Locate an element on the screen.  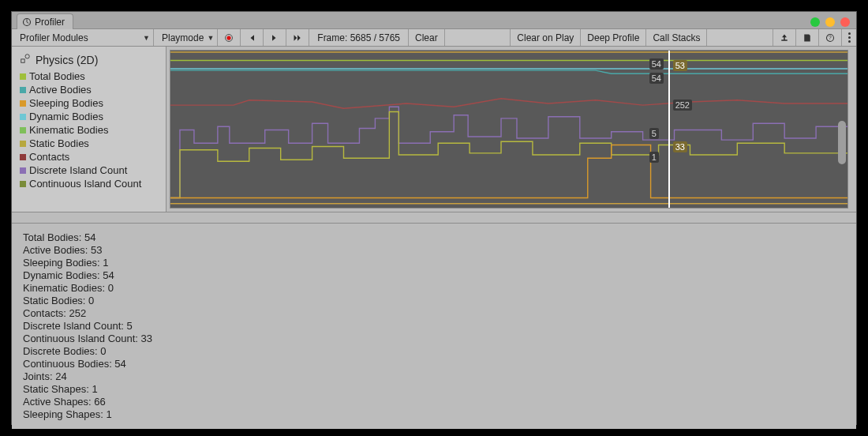
button-label: Deep Profile is located at coordinates (613, 38).